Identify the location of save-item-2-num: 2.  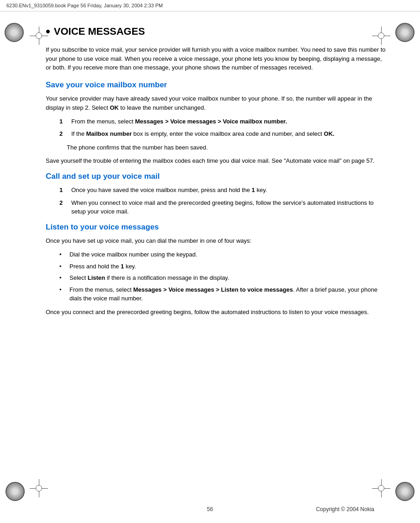
(63, 134).